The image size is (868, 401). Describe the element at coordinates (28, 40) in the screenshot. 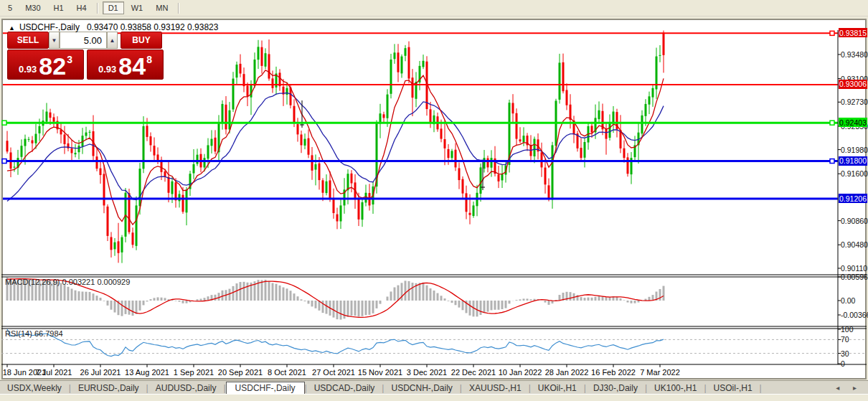

I see `sell-button: SELL` at that location.